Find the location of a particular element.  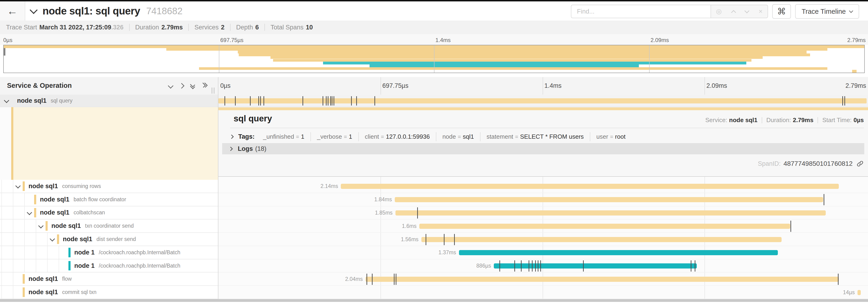

span-color-strip is located at coordinates (58, 239).